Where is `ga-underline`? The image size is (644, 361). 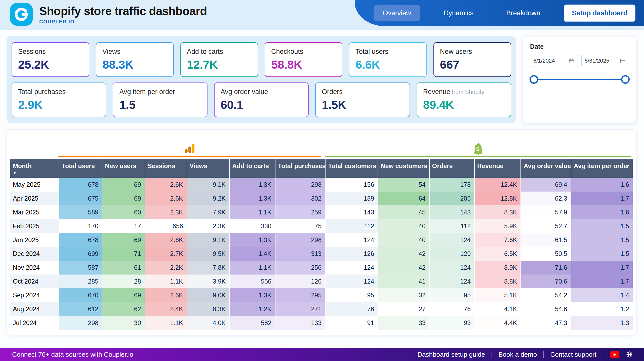
ga-underline is located at coordinates (190, 156).